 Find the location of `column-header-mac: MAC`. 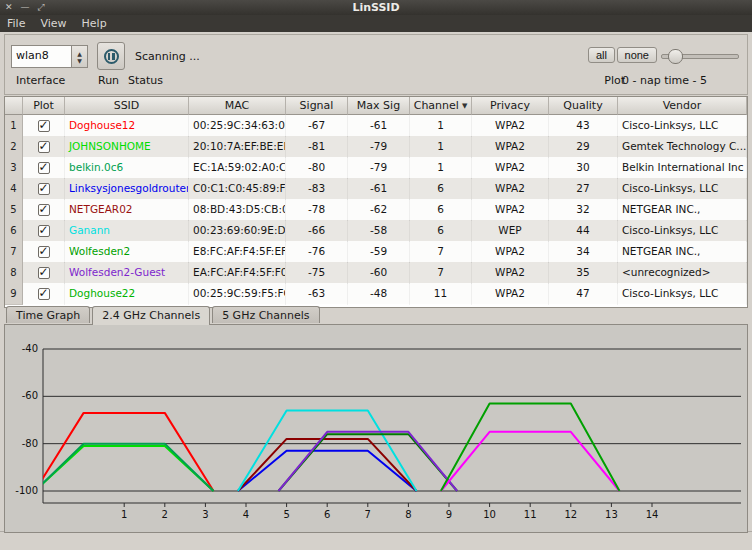

column-header-mac: MAC is located at coordinates (238, 106).